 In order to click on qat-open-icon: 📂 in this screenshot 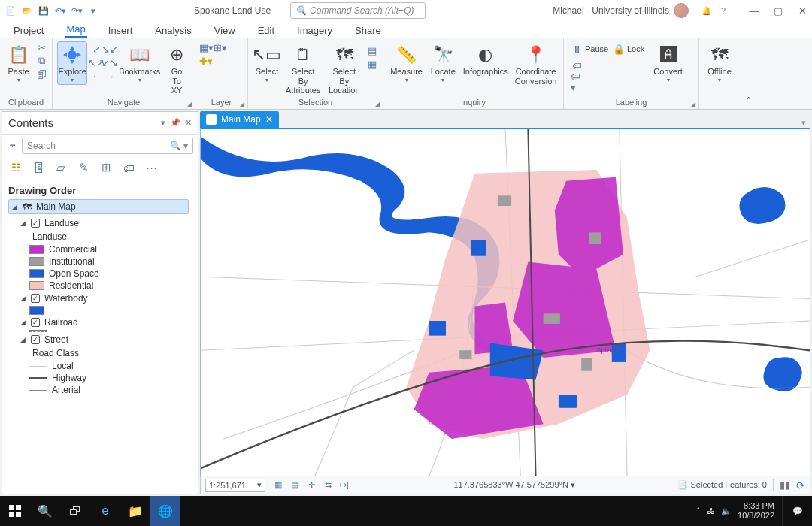, I will do `click(27, 11)`.